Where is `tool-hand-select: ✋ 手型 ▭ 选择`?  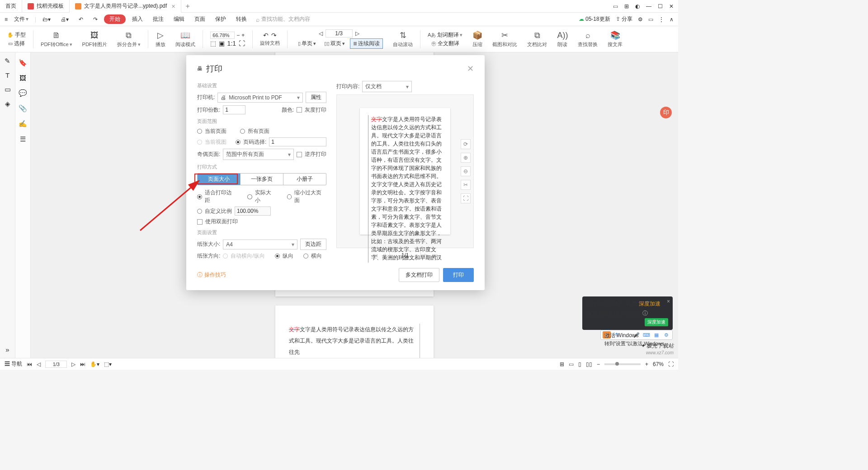
tool-hand-select: ✋ 手型 ▭ 选择 is located at coordinates (16, 39).